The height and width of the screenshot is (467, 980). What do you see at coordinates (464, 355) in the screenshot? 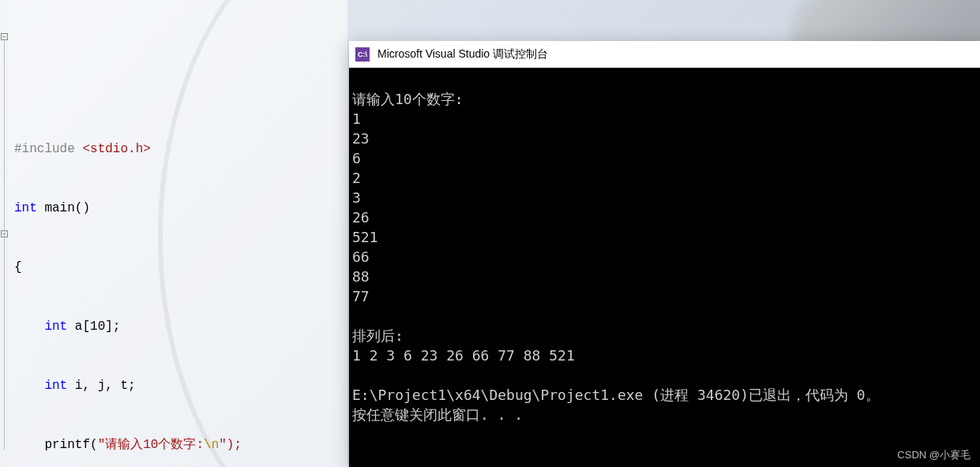
I see `console-line: 1 2 3 6 23 26 66 77 88 521` at bounding box center [464, 355].